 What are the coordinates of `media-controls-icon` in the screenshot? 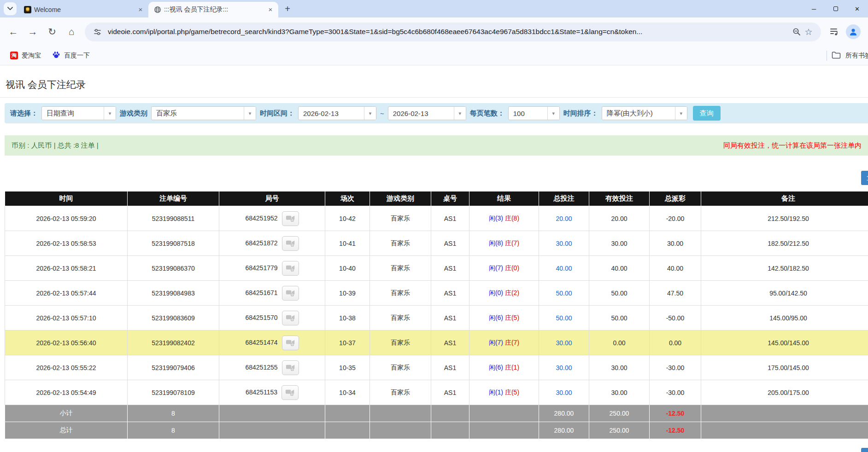 It's located at (834, 32).